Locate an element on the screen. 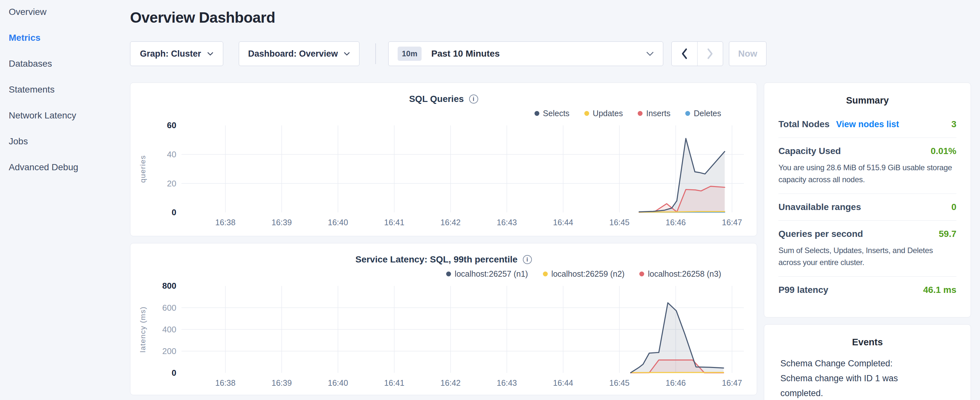 The height and width of the screenshot is (400, 980). summary-row: Total NodesView nodes list3 is located at coordinates (867, 124).